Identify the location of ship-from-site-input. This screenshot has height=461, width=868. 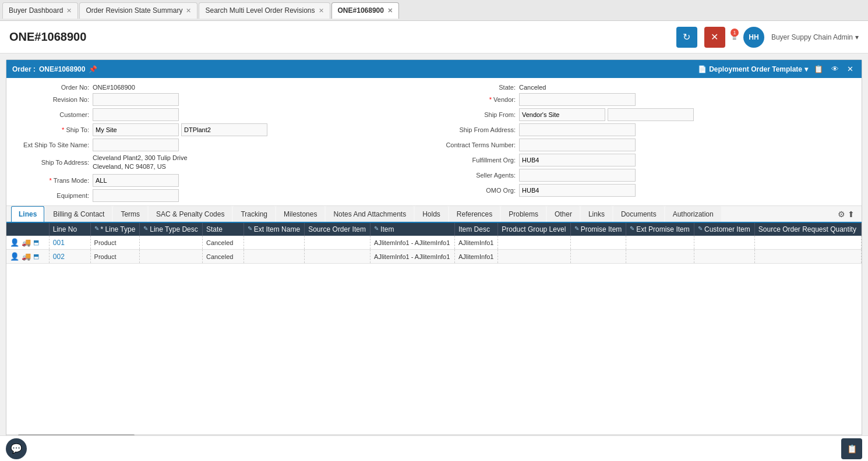
(562, 115).